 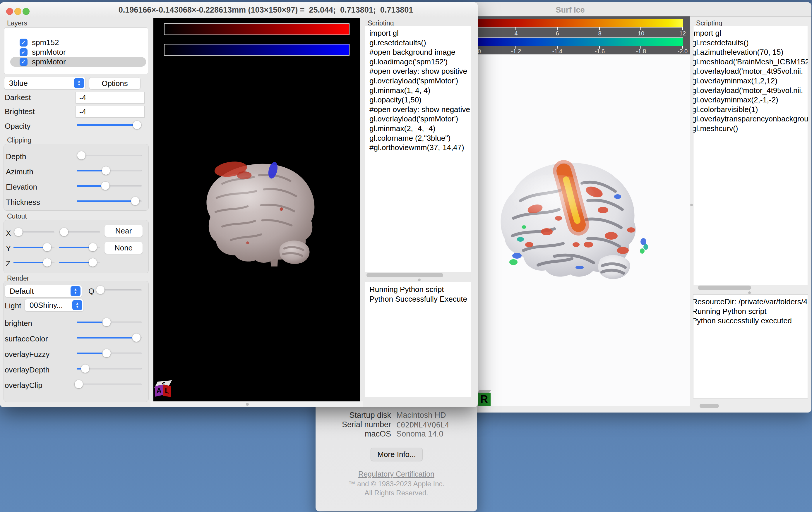 I want to click on code-line: gl.resetdefaults(), so click(x=420, y=43).